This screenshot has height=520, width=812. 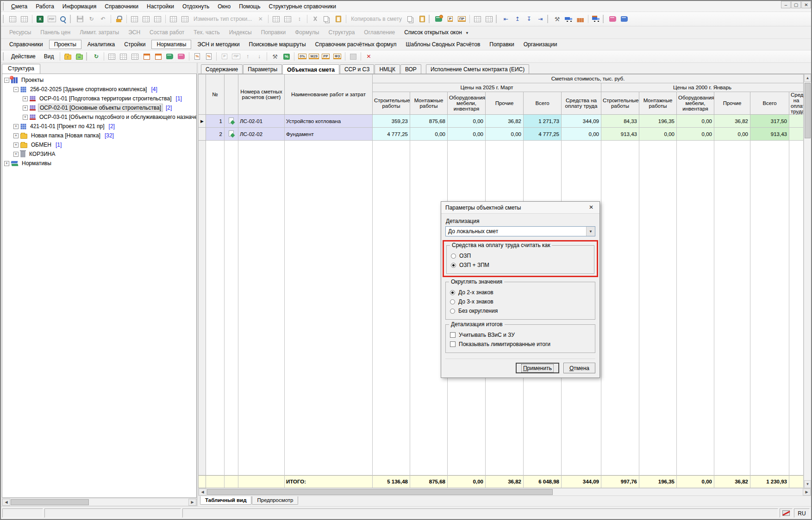 I want to click on zero-percent-icon: 0%, so click(x=302, y=56).